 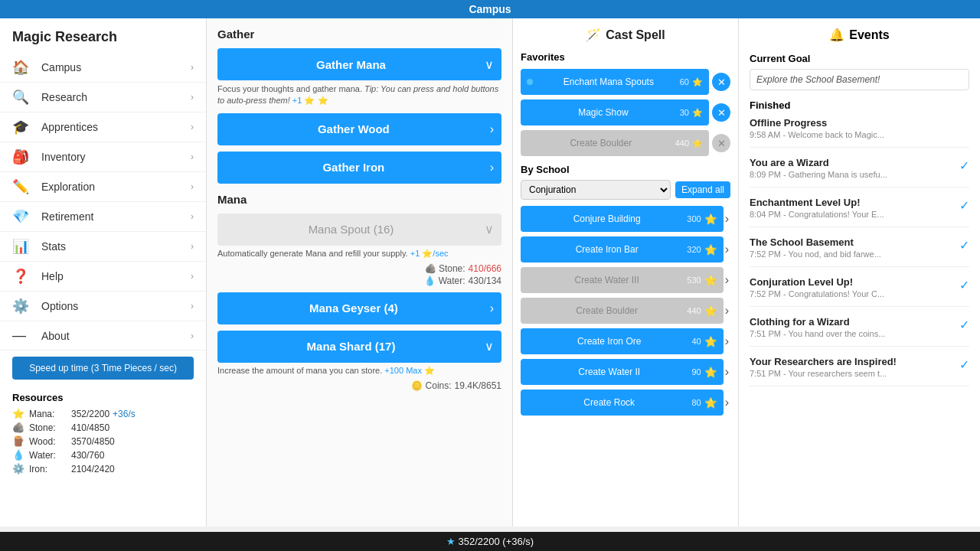 I want to click on create-water-iii-expand-button: ›, so click(x=727, y=280).